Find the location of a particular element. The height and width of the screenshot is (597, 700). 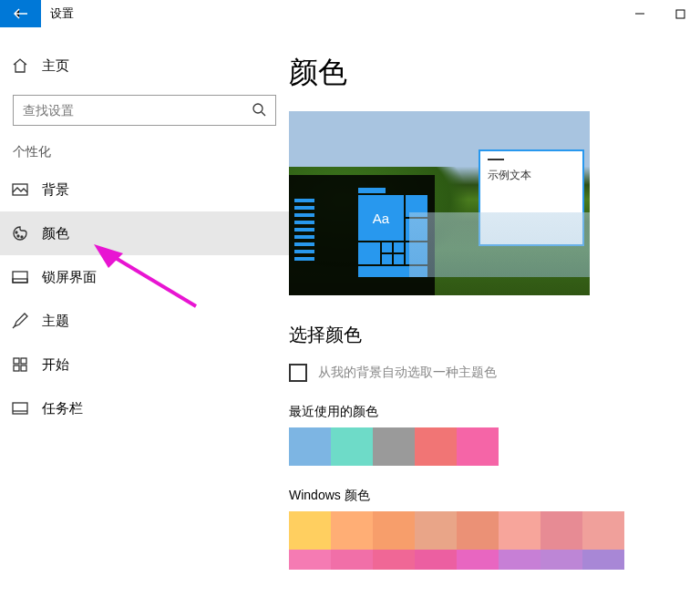

sidebar-item-start: 开始 is located at coordinates (144, 365).